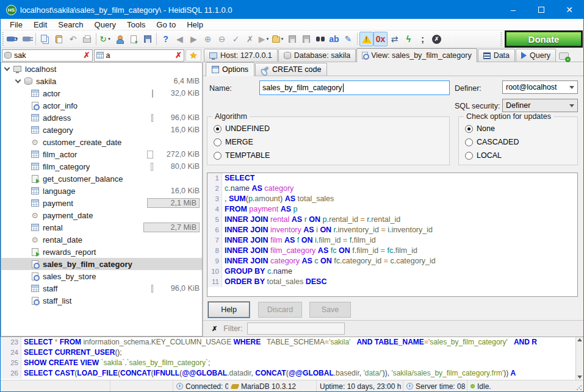 Image resolution: width=584 pixels, height=392 pixels. Describe the element at coordinates (437, 39) in the screenshot. I see `stop-icon: ✗` at that location.